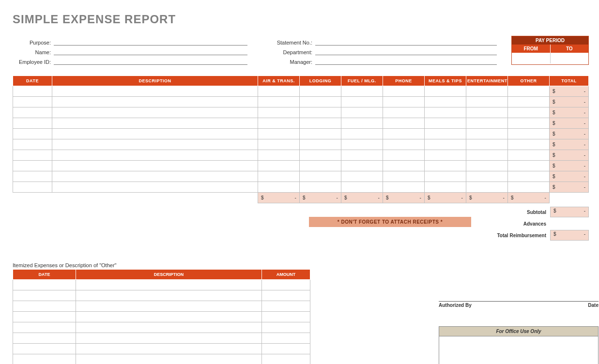  What do you see at coordinates (151, 61) in the screenshot?
I see `input-employee-id` at bounding box center [151, 61].